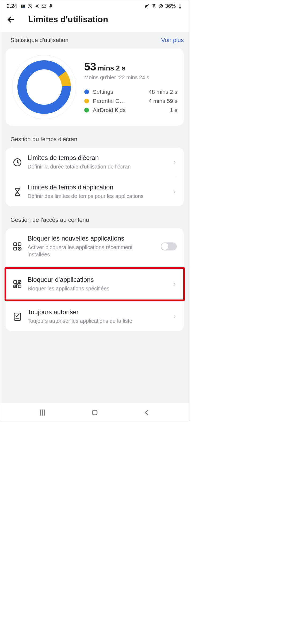 Image resolution: width=290 pixels, height=644 pixels. I want to click on app-time-limits-row: Limites de temps d'application Définir d…, so click(95, 192).